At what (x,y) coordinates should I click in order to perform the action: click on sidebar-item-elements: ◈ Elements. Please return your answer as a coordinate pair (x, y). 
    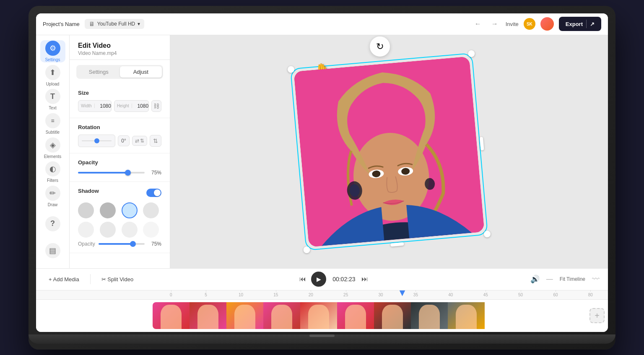
    Looking at the image, I should click on (53, 148).